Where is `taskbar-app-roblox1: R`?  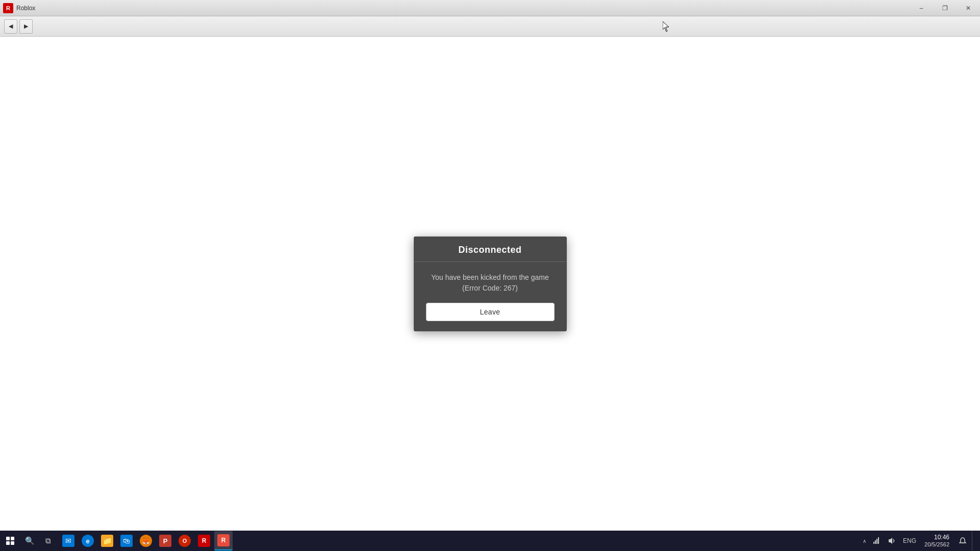 taskbar-app-roblox1: R is located at coordinates (204, 541).